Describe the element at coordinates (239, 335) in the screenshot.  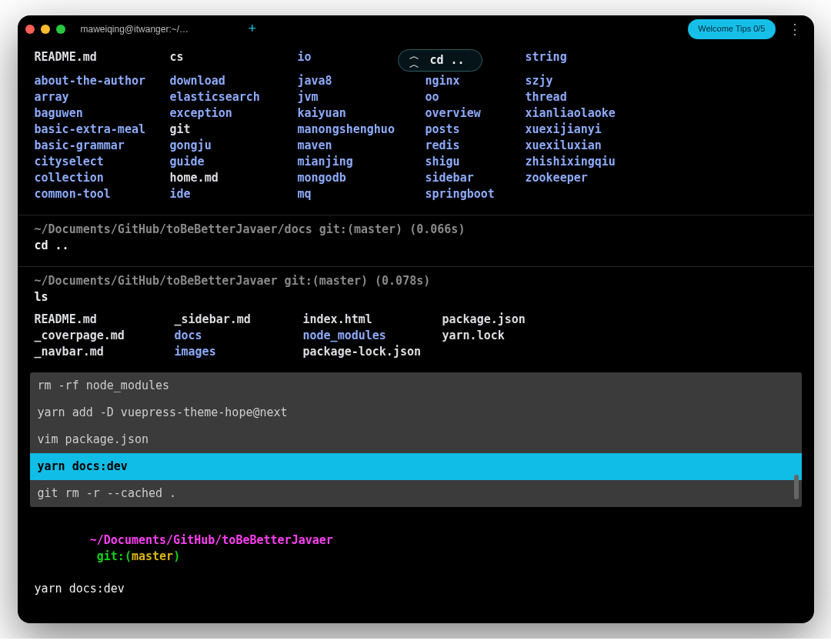
I see `ls-item: docs` at that location.